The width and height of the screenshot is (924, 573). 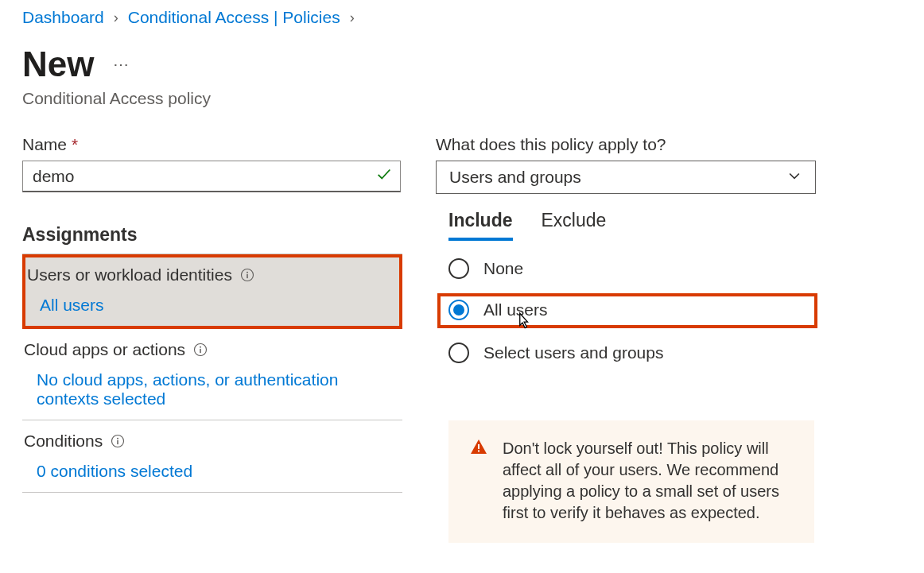 What do you see at coordinates (212, 389) in the screenshot?
I see `assignment-value: No cloud apps, actions, or authenticatio…` at bounding box center [212, 389].